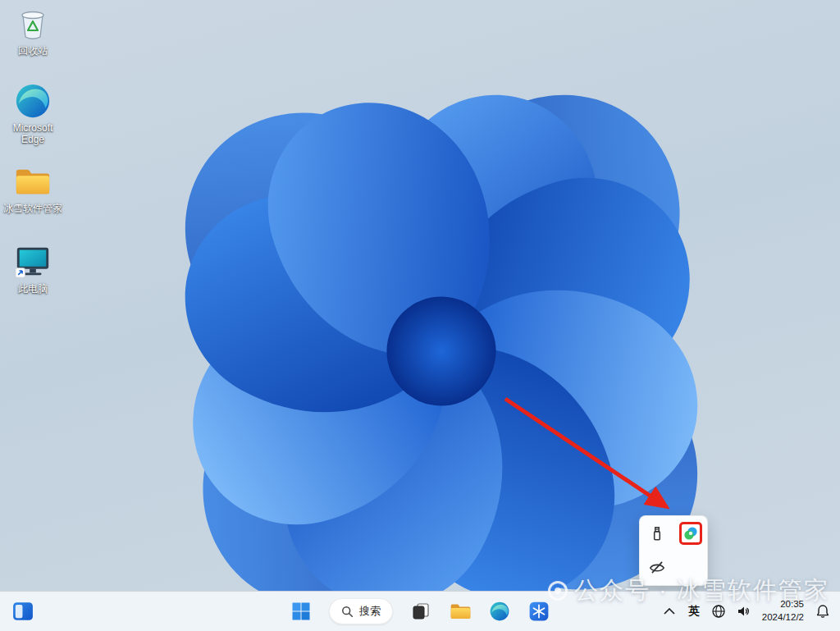  I want to click on desktop-icon-this-pc: 此电脑, so click(33, 269).